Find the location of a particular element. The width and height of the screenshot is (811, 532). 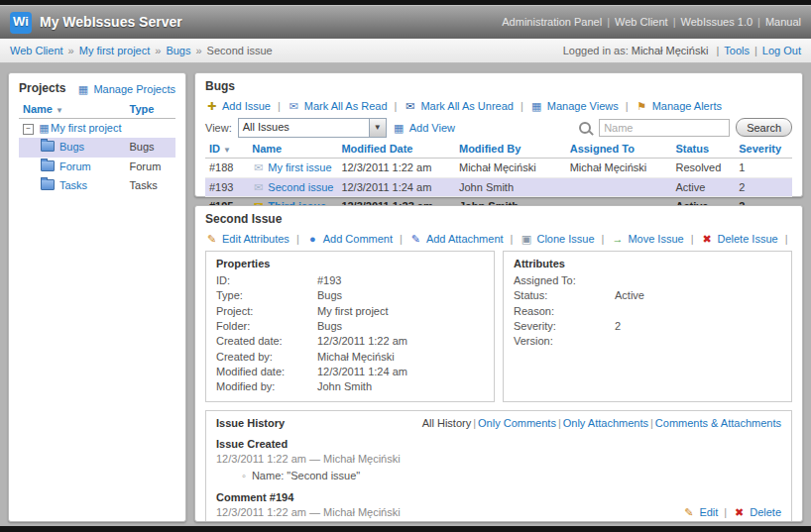

issues-column-modified-by: Modified By is located at coordinates (511, 150).